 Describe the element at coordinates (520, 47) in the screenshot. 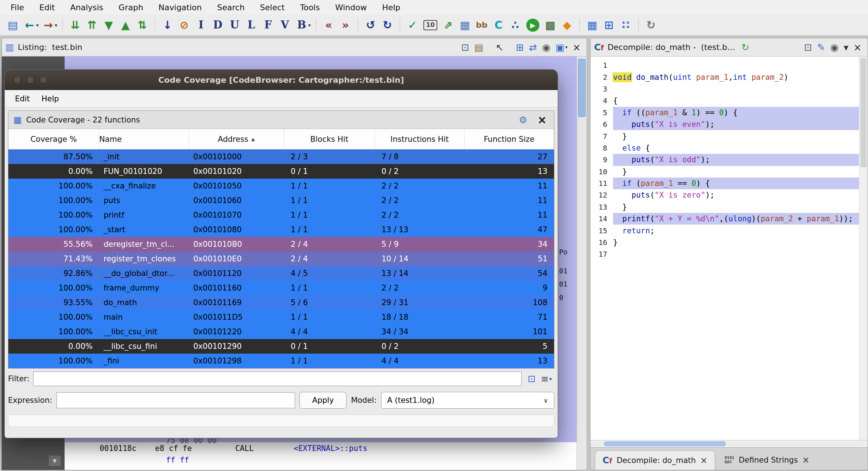

I see `dual-listing-icon: ⊞` at that location.